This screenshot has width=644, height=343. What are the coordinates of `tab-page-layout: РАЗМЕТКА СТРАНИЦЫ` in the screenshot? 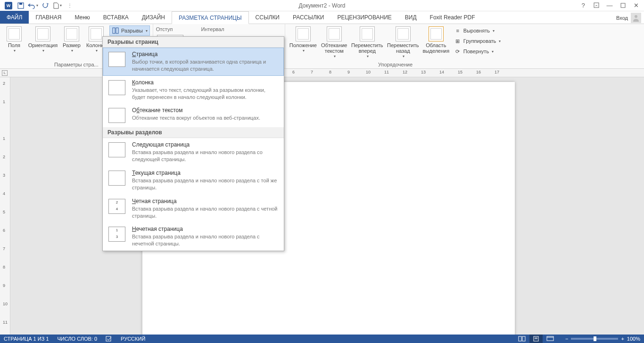 It's located at (210, 18).